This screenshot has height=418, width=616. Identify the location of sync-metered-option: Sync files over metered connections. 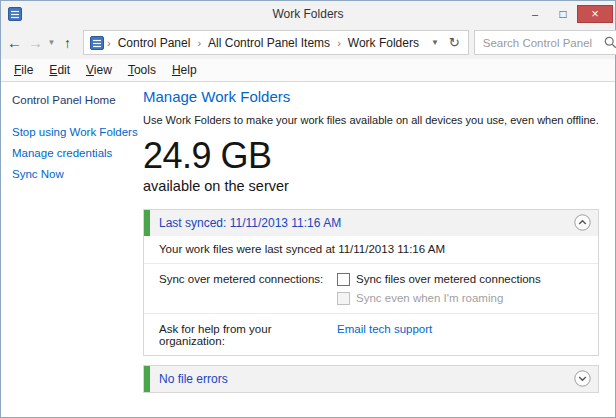
(439, 280).